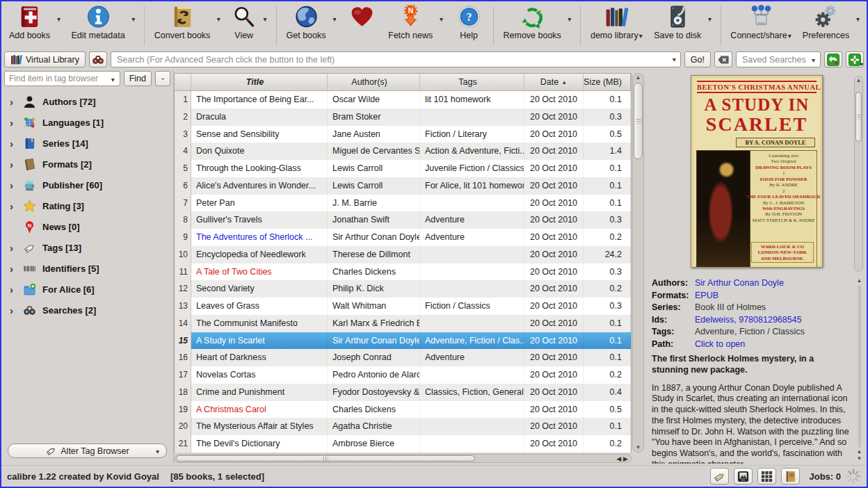 The height and width of the screenshot is (488, 868). What do you see at coordinates (830, 22) in the screenshot?
I see `preferences-button: ▾ Preferences▾` at bounding box center [830, 22].